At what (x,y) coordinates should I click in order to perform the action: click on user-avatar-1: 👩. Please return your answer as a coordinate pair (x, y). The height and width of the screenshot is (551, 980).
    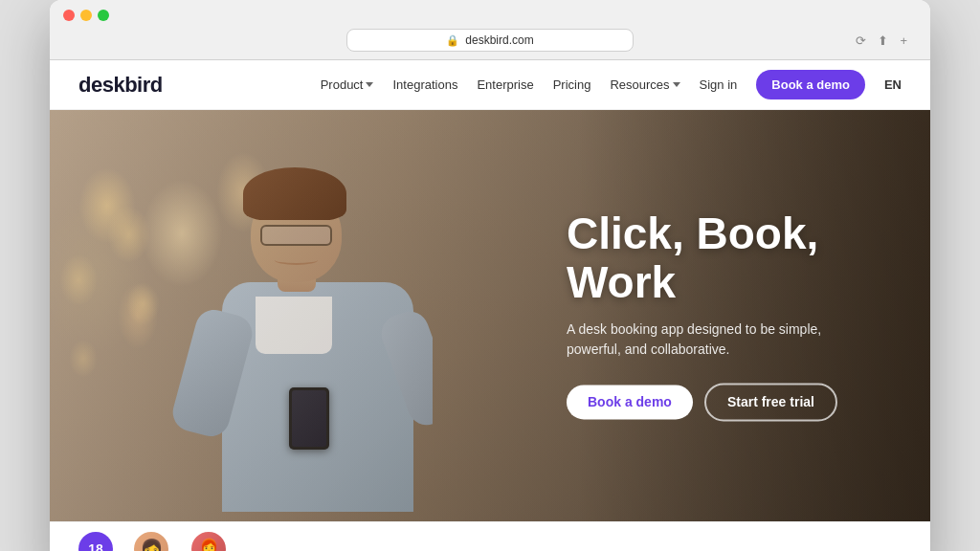
    Looking at the image, I should click on (151, 541).